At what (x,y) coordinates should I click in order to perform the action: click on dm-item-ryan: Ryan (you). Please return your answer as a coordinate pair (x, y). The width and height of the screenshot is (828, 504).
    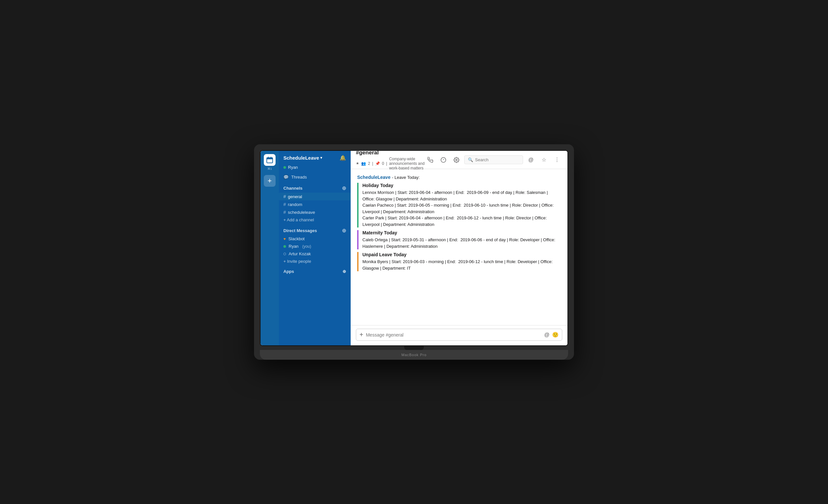
    Looking at the image, I should click on (315, 246).